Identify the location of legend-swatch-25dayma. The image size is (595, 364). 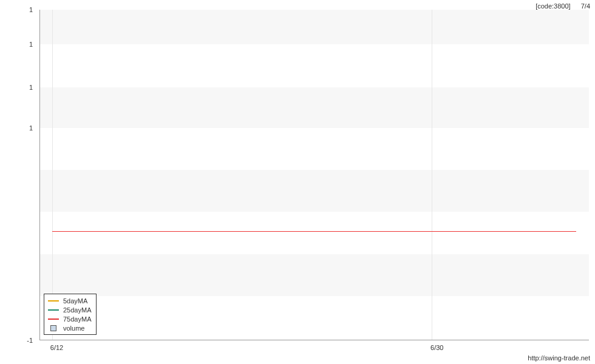
(53, 310).